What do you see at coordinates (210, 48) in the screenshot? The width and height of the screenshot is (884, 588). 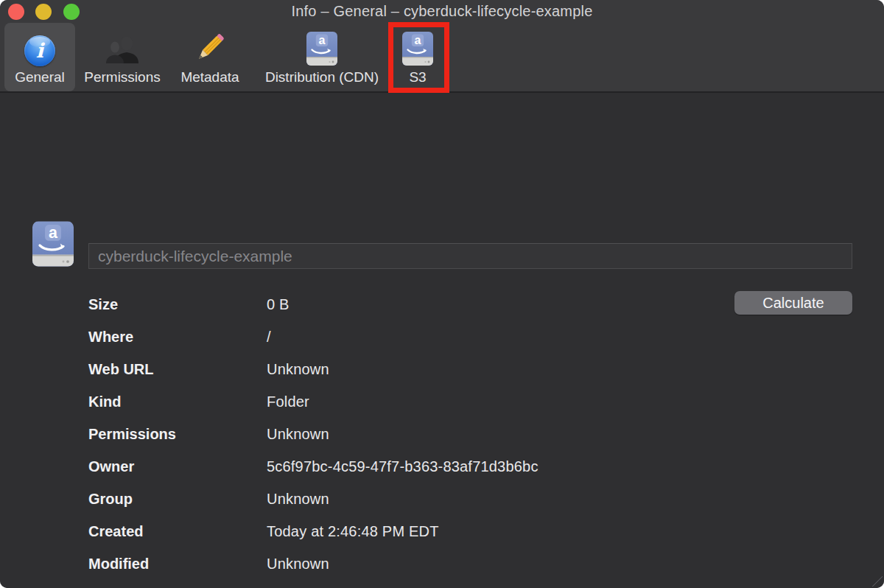 I see `pencil-icon` at bounding box center [210, 48].